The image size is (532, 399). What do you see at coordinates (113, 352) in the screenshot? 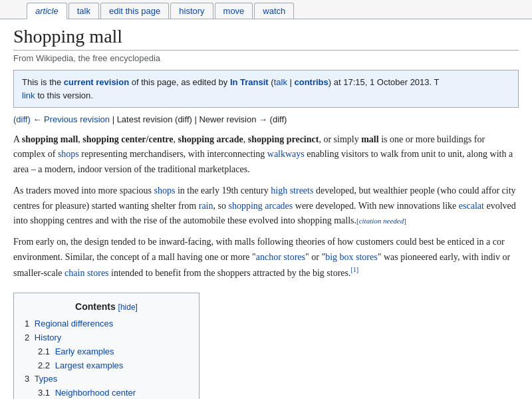
I see `toc-item-2-1: 2.1 Early examples` at bounding box center [113, 352].